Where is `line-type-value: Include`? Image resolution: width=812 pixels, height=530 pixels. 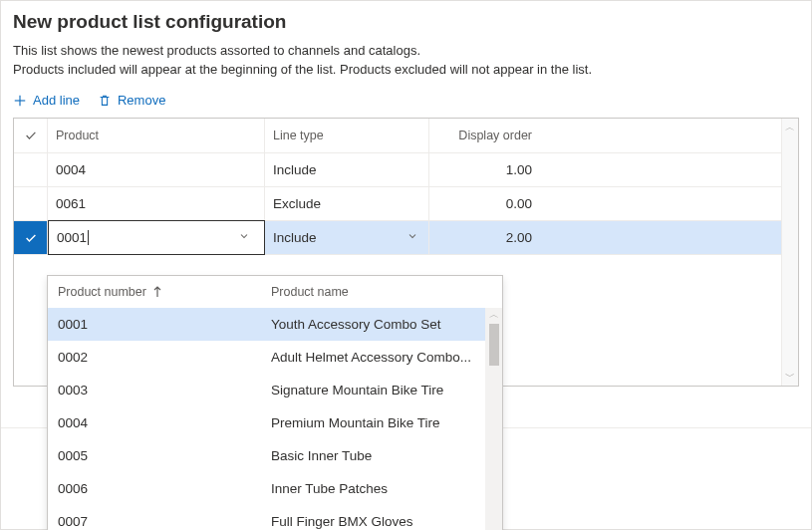
line-type-value: Include is located at coordinates (295, 237).